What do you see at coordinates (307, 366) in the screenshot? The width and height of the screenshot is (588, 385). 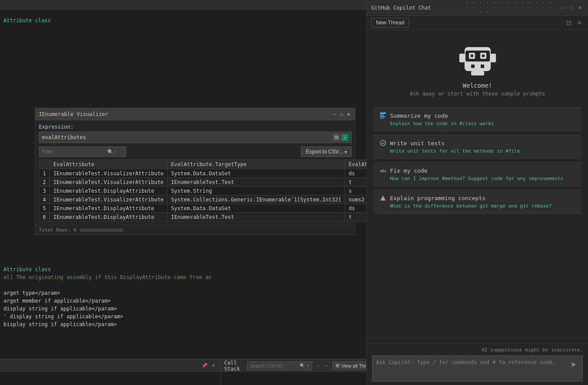 I see `callstack-toolbar: 🔍 ▾ ← → ⊞ View all Threads ⊡ Show Extern…` at bounding box center [307, 366].